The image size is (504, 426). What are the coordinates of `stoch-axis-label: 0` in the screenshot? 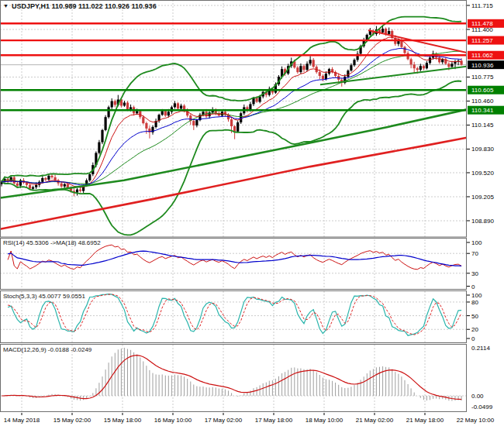 It's located at (473, 339).